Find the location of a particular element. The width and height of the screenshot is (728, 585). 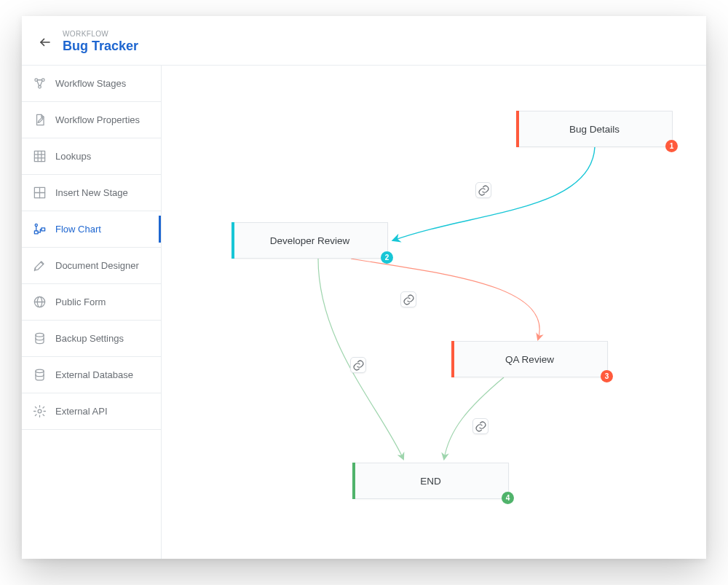

cells-icon is located at coordinates (39, 193).